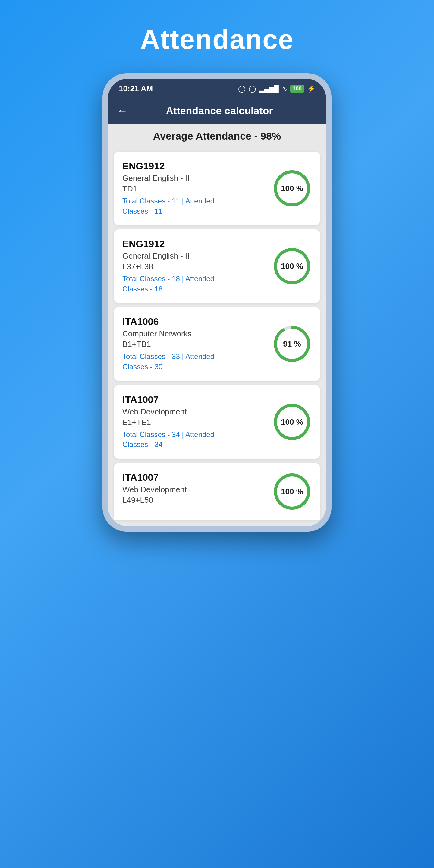 This screenshot has width=434, height=868. What do you see at coordinates (194, 490) in the screenshot?
I see `subject-name-5: Web Development` at bounding box center [194, 490].